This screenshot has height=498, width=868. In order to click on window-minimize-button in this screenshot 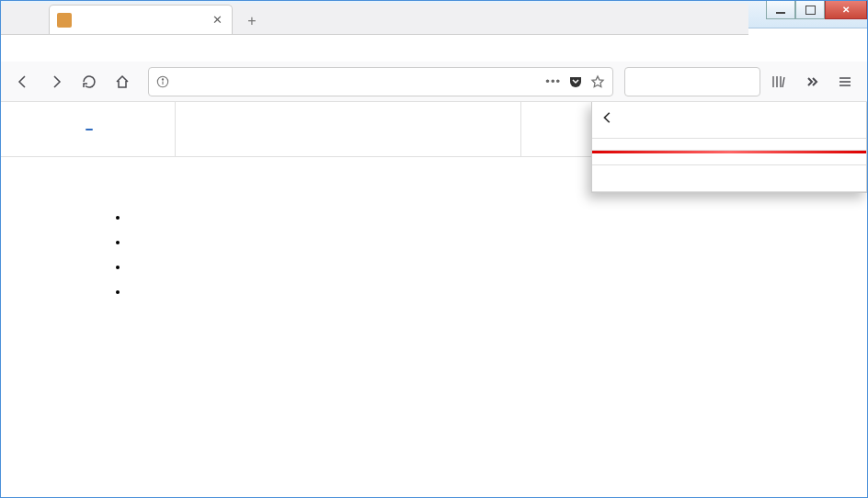, I will do `click(781, 10)`.